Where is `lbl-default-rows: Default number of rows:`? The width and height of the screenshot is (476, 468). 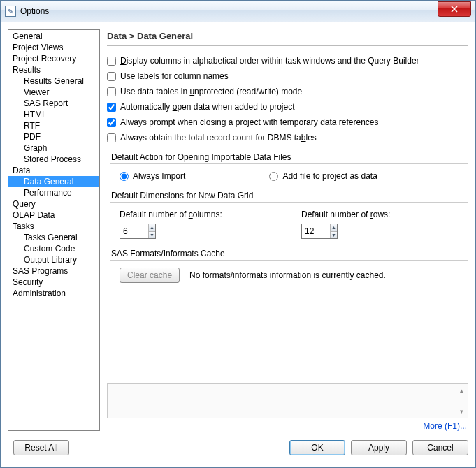
lbl-default-rows: Default number of rows: is located at coordinates (371, 214).